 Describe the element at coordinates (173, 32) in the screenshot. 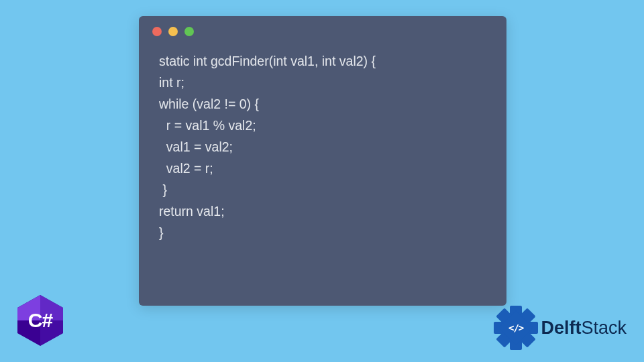

I see `minimize-icon` at that location.